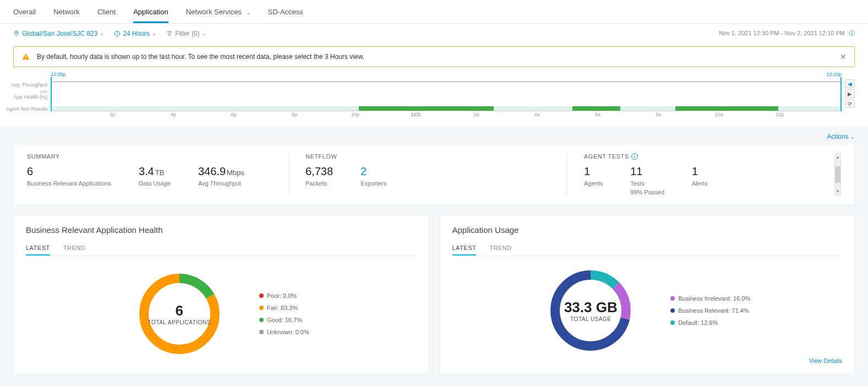 This screenshot has height=386, width=868. What do you see at coordinates (607, 156) in the screenshot?
I see `agent-tests-title: AGENT TESTS` at bounding box center [607, 156].